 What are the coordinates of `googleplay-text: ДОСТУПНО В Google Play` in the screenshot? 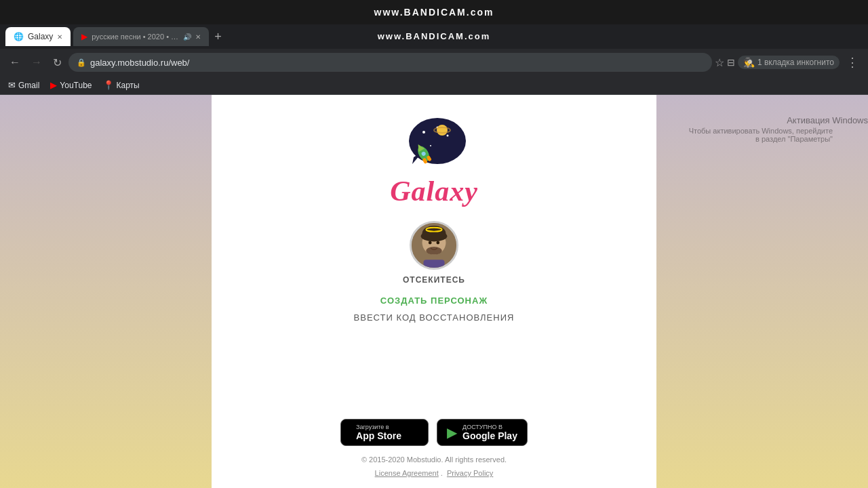 It's located at (490, 432).